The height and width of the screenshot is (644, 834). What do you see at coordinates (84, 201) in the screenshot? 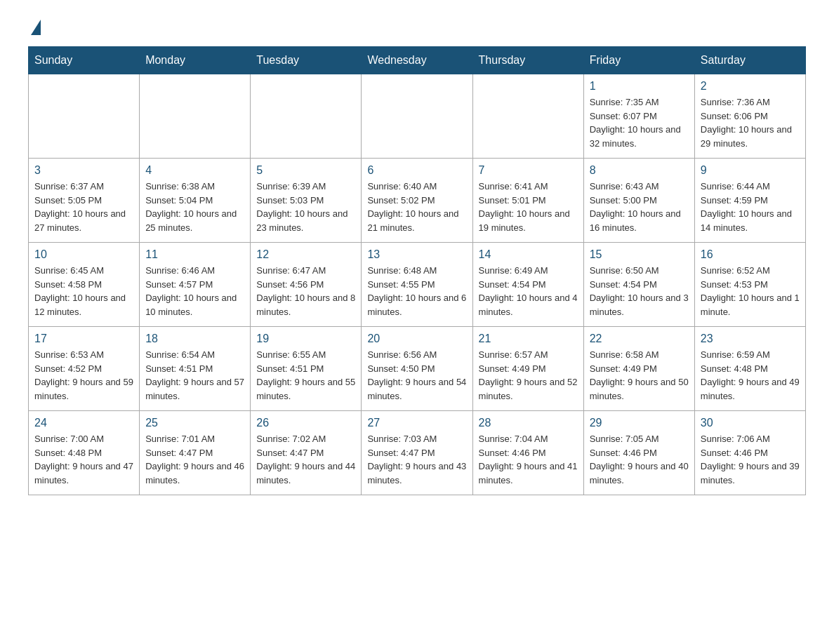
I see `calendar-cell: 3Sunrise: 6:37 AM Sunset: 5:05 PM Daylig…` at bounding box center [84, 201].